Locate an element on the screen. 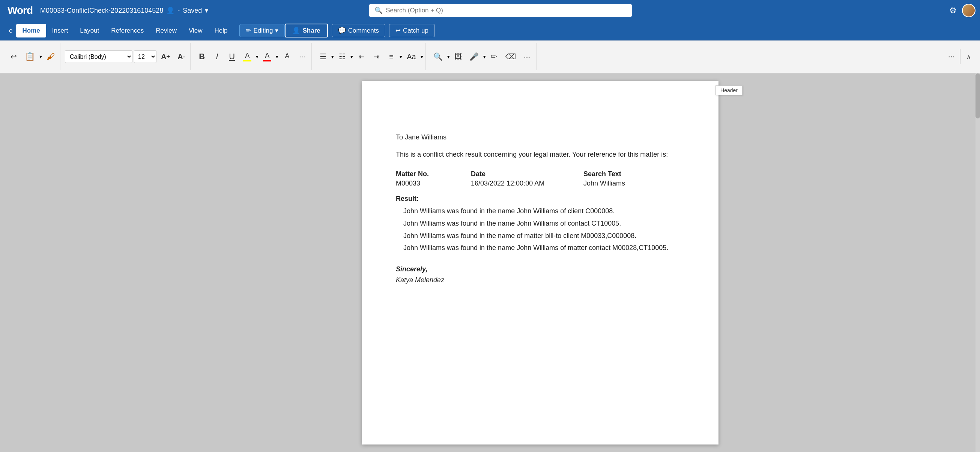 This screenshot has width=980, height=452. mic-dropdown: ▾ is located at coordinates (485, 57).